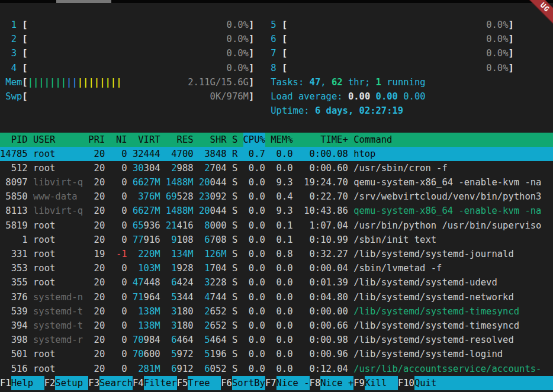 The height and width of the screenshot is (392, 553). Describe the element at coordinates (216, 254) in the screenshot. I see `mem-highlight-digits: 126M` at that location.